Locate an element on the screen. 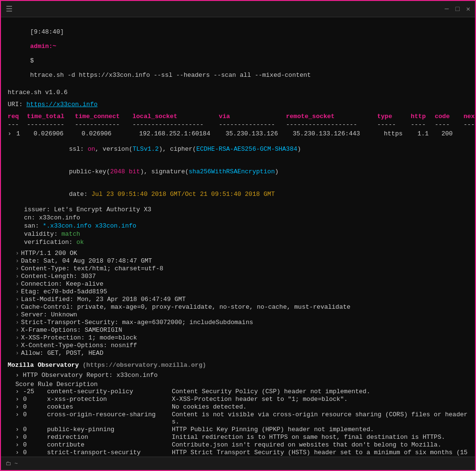  http-header-item: ›Content-Length: 3037 is located at coordinates (242, 277).